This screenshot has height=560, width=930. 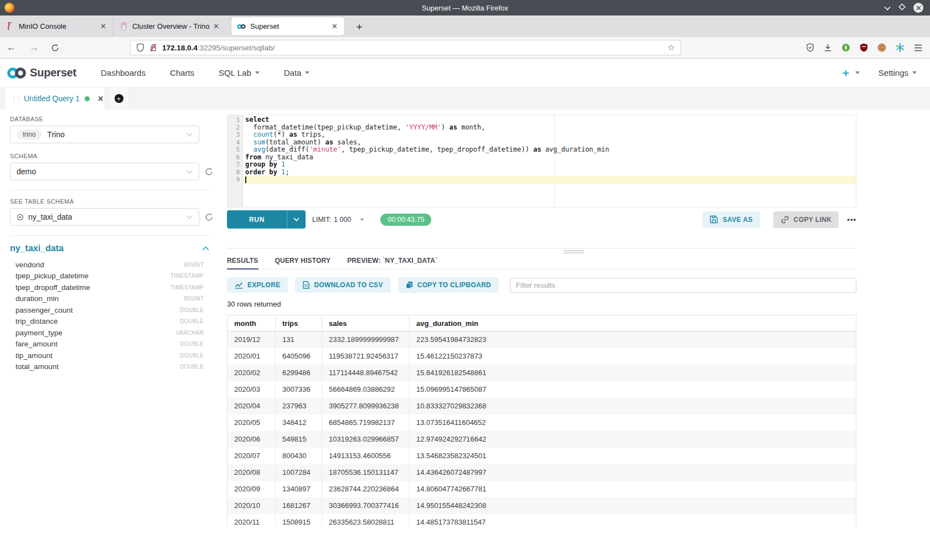 What do you see at coordinates (37, 344) in the screenshot?
I see `column-name: fare_amount` at bounding box center [37, 344].